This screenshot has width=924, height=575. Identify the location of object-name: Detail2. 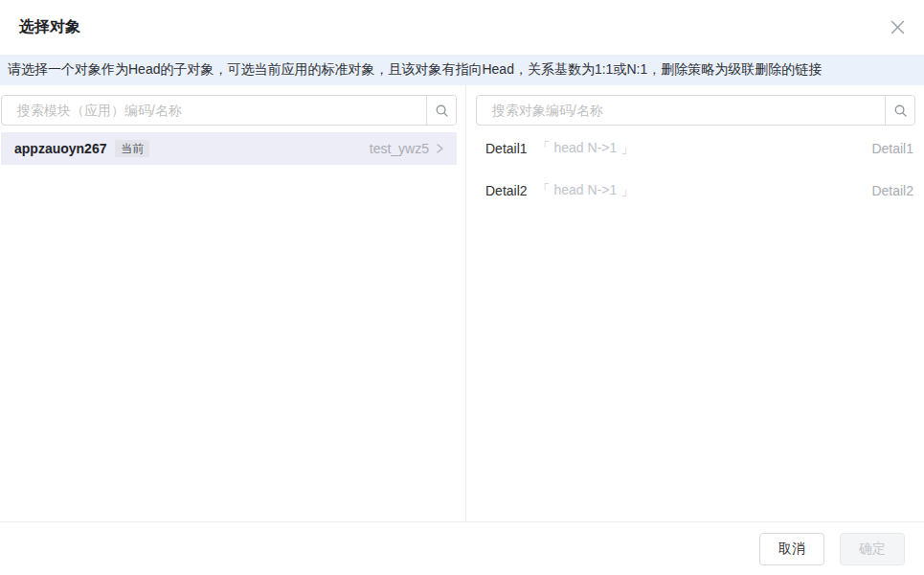
(507, 191).